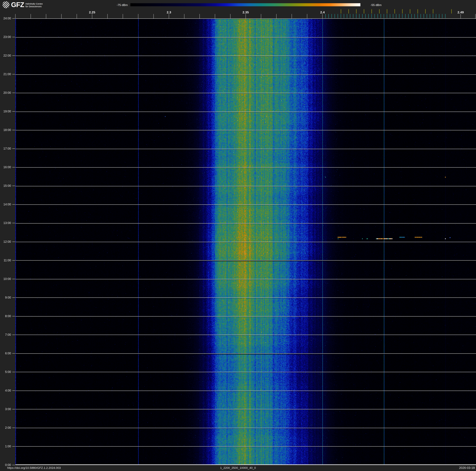 The image size is (476, 471). Describe the element at coordinates (5, 56) in the screenshot. I see `time-tick-label: 22:00` at that location.